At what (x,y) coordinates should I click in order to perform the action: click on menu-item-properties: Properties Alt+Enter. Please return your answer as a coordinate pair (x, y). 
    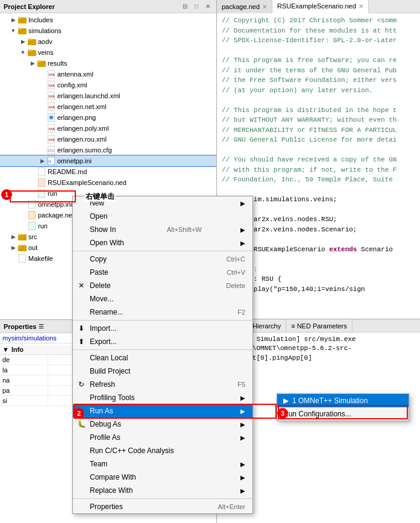
    Looking at the image, I should click on (163, 507).